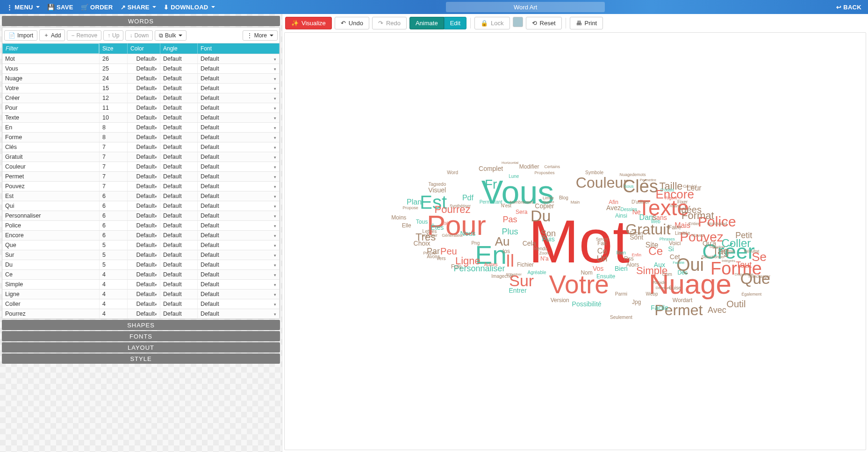 The image size is (868, 452). I want to click on table-row: Simple4DefaultDefaultDefault, so click(141, 284).